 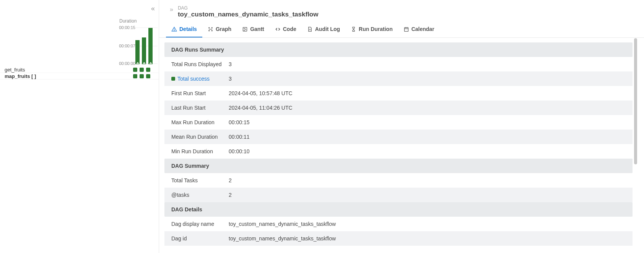 I want to click on breadcrumb: » DAG toy_custom_names_dynamic_tasks_tas…, so click(x=402, y=11).